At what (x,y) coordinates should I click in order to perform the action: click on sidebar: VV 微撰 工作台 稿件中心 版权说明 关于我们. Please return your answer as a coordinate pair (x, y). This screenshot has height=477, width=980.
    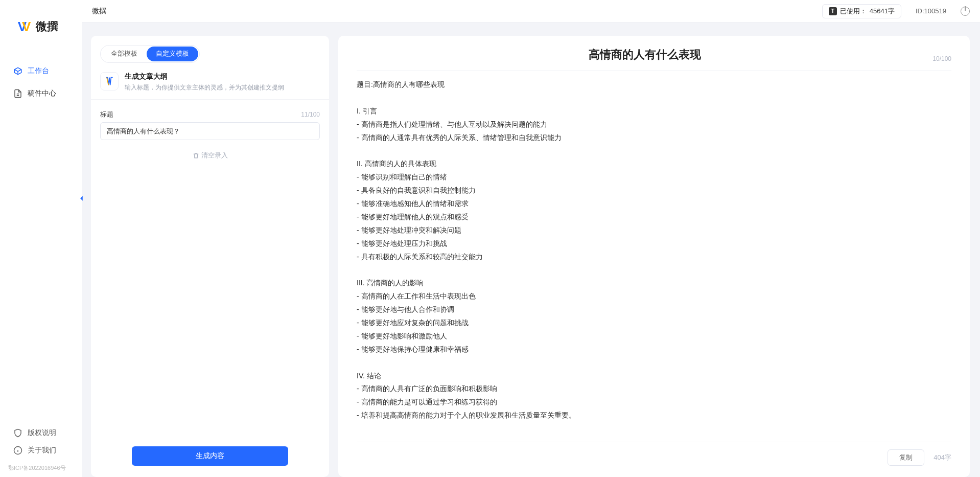
    Looking at the image, I should click on (41, 238).